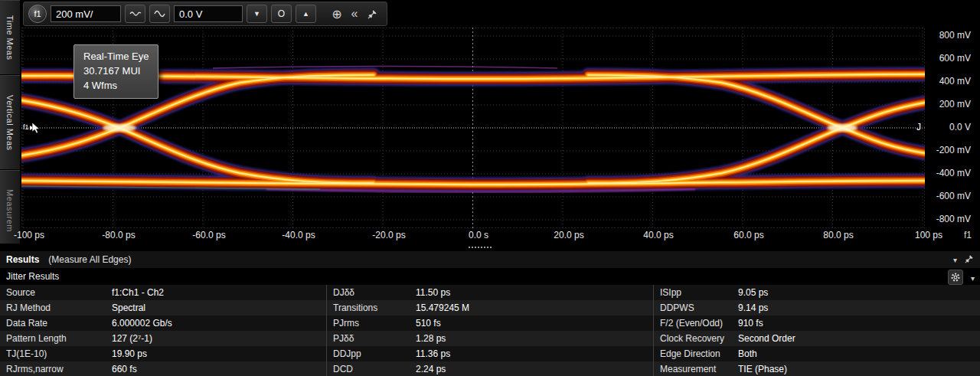 This screenshot has width=980, height=376. Describe the element at coordinates (816, 331) in the screenshot. I see `results-column-3: ISIpp 9.05 ps DDPWS 9.14 ps F/2 (Even/Od…` at that location.